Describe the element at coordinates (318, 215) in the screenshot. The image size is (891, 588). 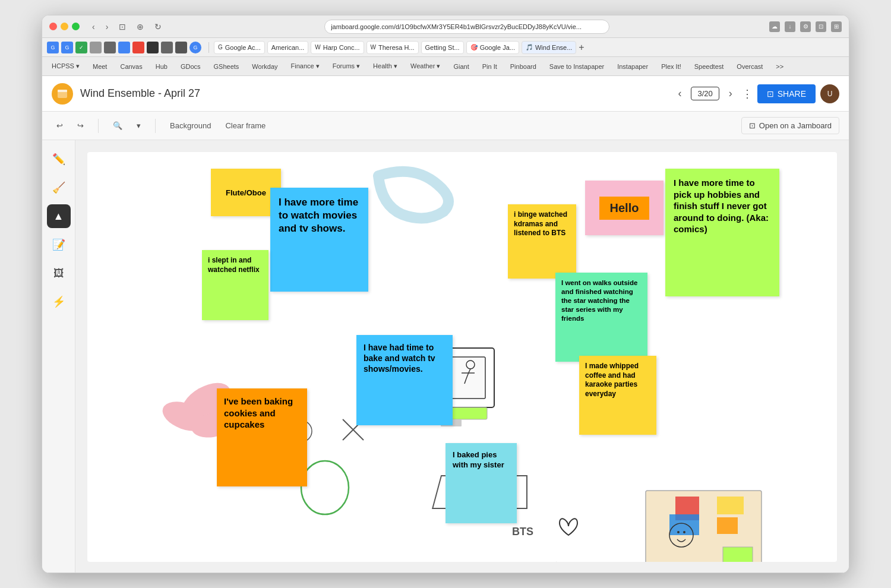
I see `sticky-movies-text: I have more time to watch movies and tv …` at that location.